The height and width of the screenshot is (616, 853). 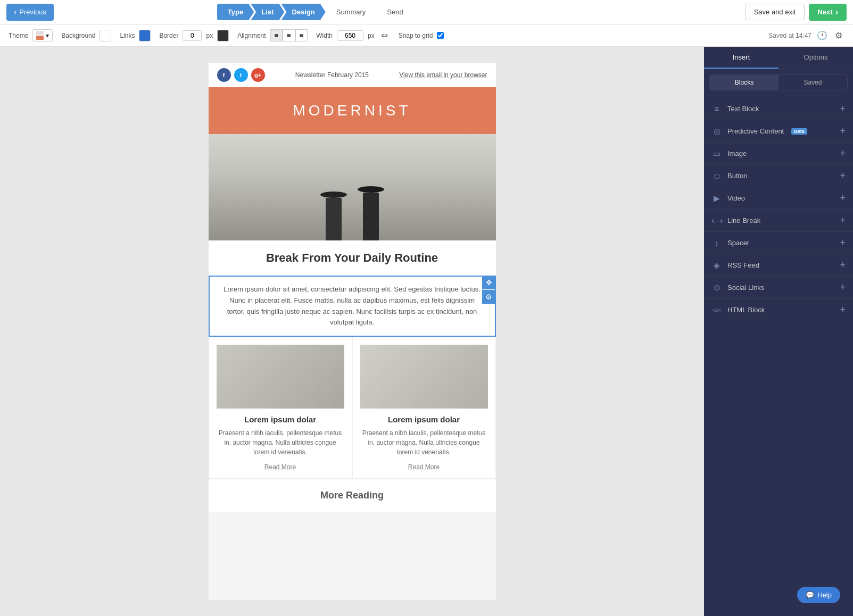 I want to click on width-input, so click(x=350, y=36).